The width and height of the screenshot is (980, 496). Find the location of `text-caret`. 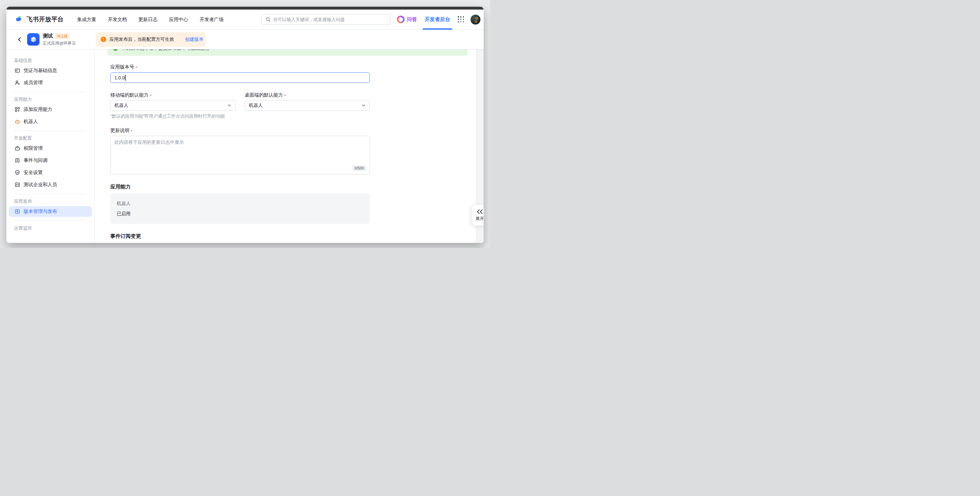

text-caret is located at coordinates (125, 78).